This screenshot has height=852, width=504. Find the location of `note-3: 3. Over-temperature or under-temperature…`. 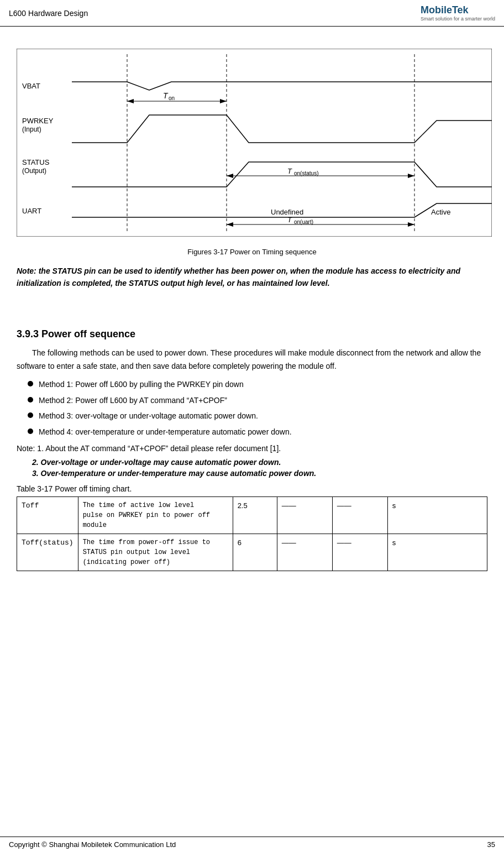

note-3: 3. Over-temperature or under-temperature… is located at coordinates (260, 473).